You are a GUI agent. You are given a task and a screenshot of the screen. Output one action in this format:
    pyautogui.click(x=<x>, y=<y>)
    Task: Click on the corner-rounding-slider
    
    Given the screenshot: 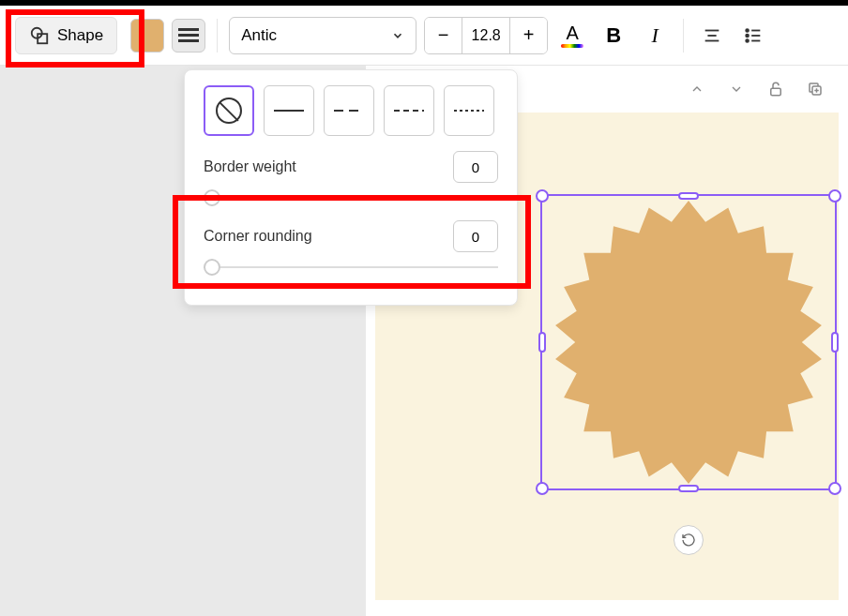 What is the action you would take?
    pyautogui.click(x=351, y=267)
    